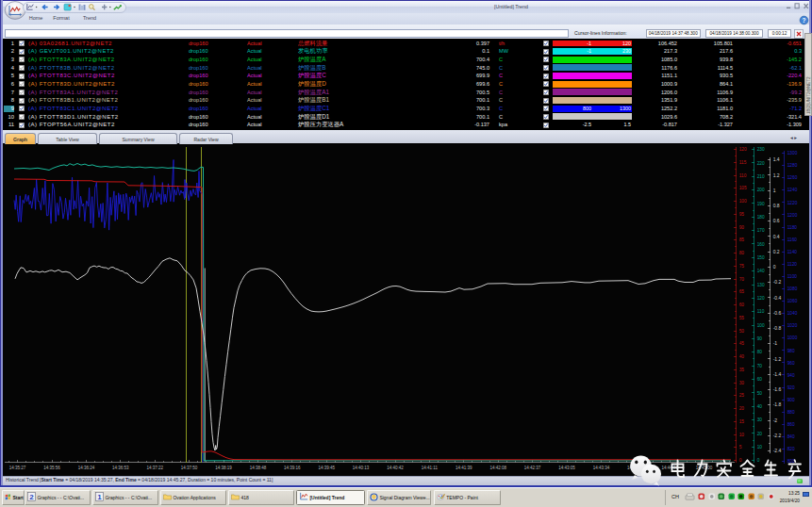 This screenshot has height=507, width=812. What do you see at coordinates (292, 467) in the screenshot?
I see `svg-text: 14:39:16` at bounding box center [292, 467].